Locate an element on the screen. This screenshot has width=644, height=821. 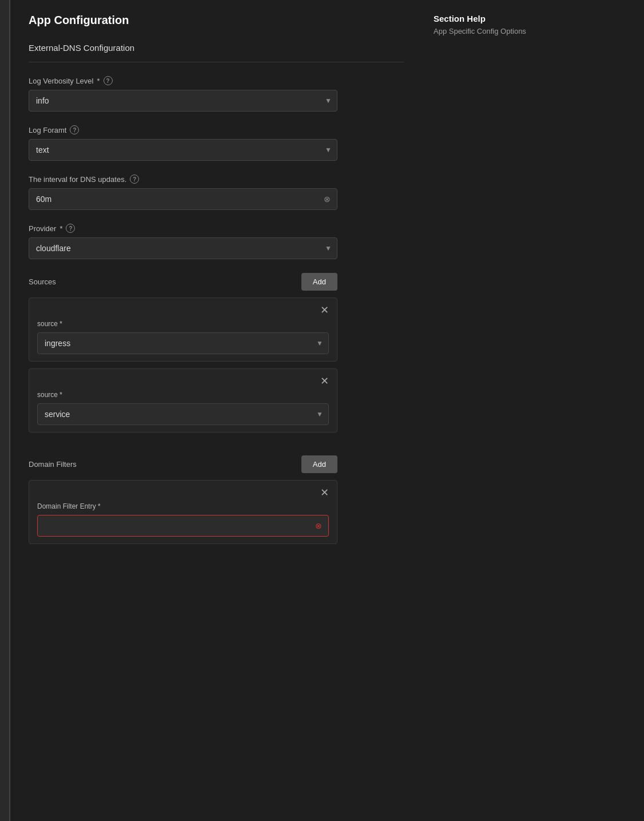
log-format-label: Log Foramt ? is located at coordinates (216, 130).